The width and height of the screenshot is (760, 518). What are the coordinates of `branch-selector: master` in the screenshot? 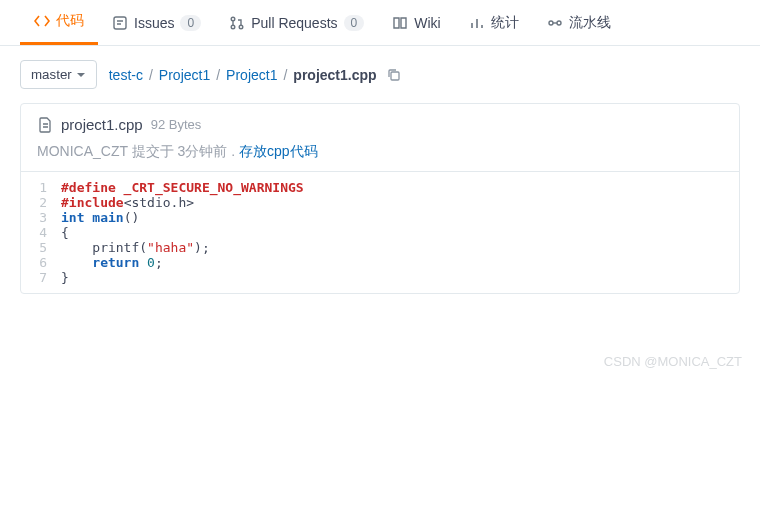 It's located at (58, 74).